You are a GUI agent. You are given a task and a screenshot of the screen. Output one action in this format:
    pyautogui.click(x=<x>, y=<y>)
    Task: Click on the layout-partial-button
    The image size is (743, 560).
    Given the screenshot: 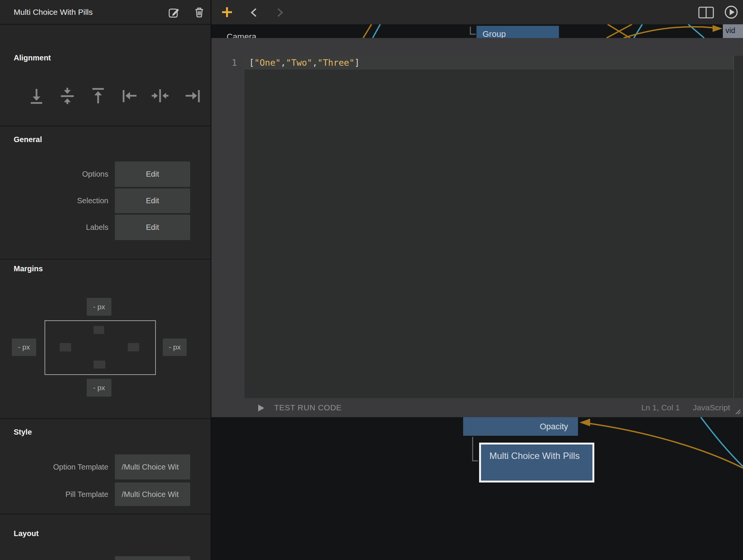 What is the action you would take?
    pyautogui.click(x=152, y=558)
    